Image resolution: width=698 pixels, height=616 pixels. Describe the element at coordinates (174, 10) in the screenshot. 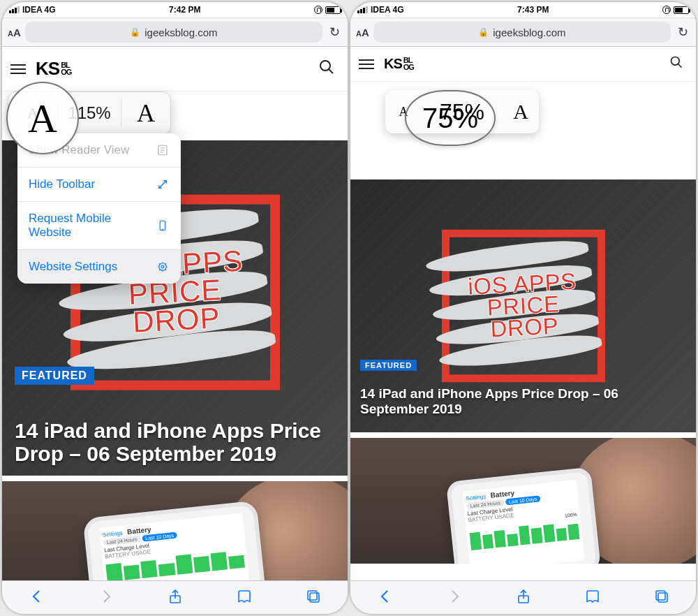

I see `status-bar: IDEA 4G 7:42 PM` at that location.